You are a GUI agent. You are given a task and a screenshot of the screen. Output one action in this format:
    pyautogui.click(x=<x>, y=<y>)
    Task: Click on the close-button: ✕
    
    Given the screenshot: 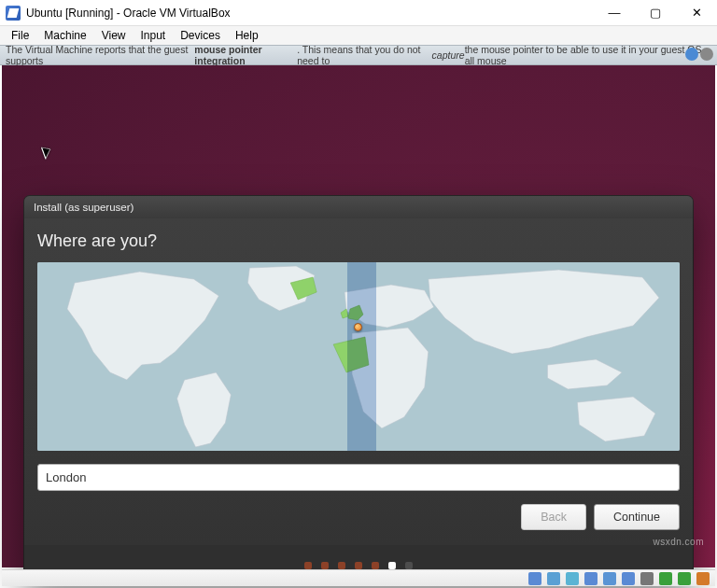 What is the action you would take?
    pyautogui.click(x=696, y=13)
    